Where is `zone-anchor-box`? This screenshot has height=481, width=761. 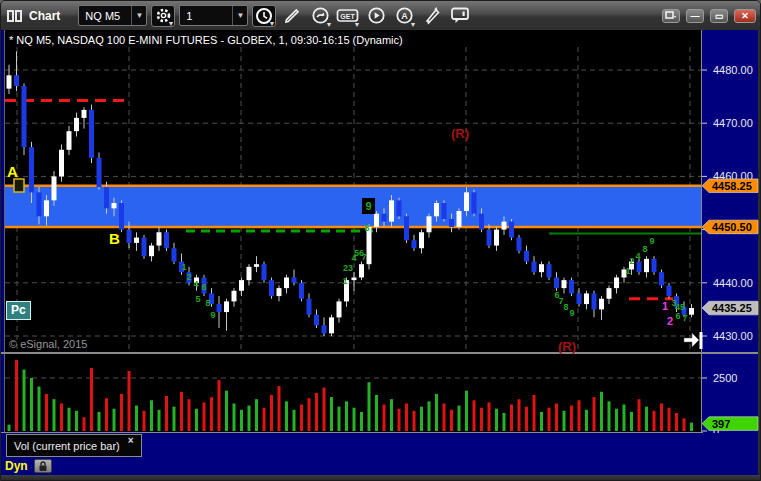 zone-anchor-box is located at coordinates (19, 186).